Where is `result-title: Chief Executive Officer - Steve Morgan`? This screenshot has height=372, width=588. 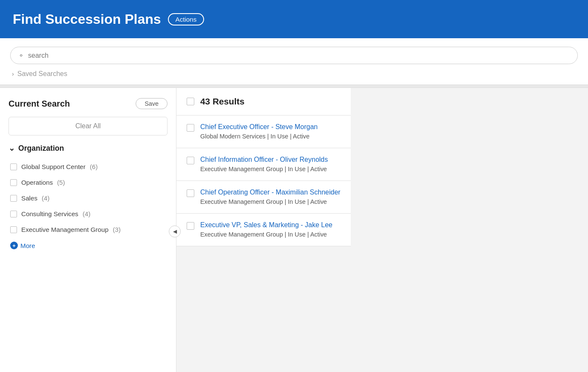 result-title: Chief Executive Officer - Steve Morgan is located at coordinates (259, 127).